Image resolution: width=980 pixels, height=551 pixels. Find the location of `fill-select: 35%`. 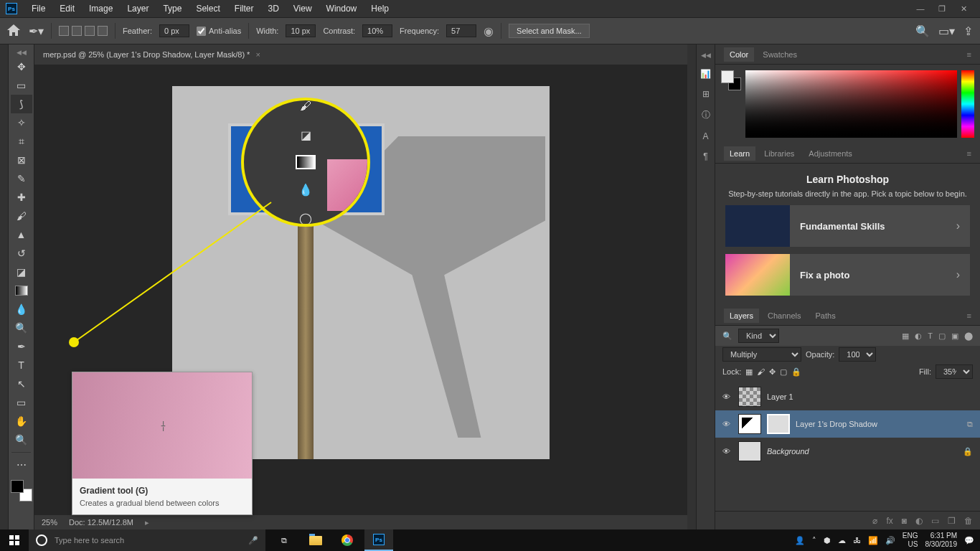

fill-select: 35% is located at coordinates (954, 372).